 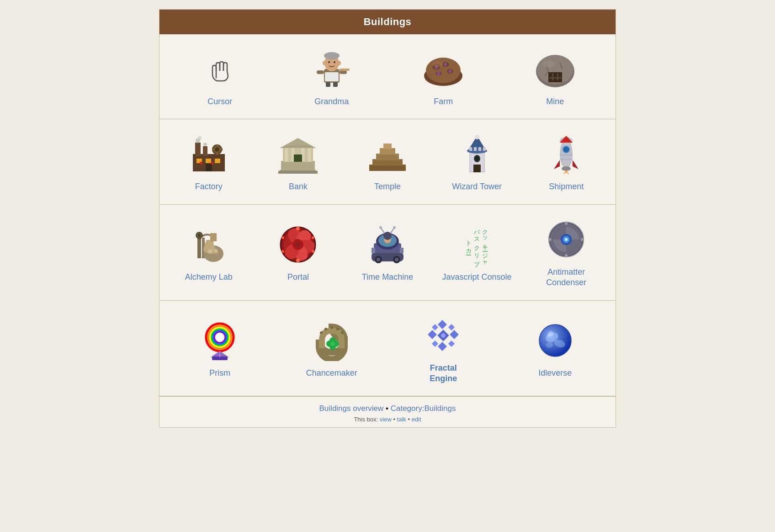 I want to click on building-prism: Prism, so click(x=220, y=348).